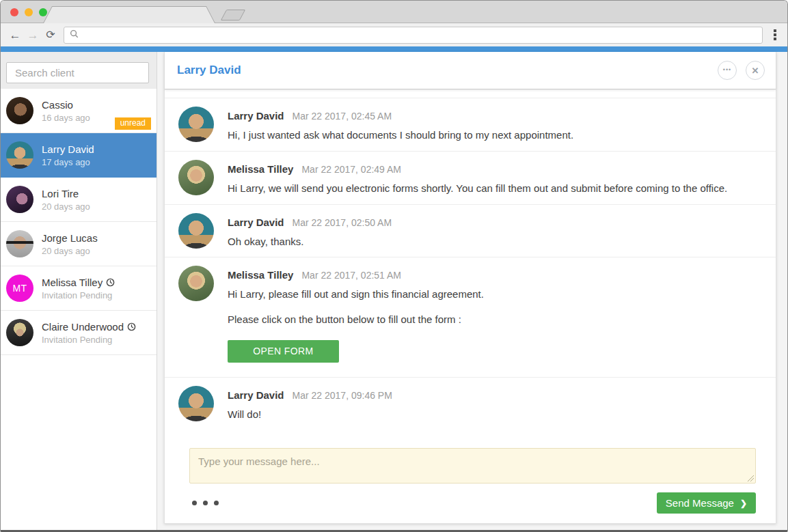  Describe the element at coordinates (68, 163) in the screenshot. I see `client-meta: 17 days ago` at that location.